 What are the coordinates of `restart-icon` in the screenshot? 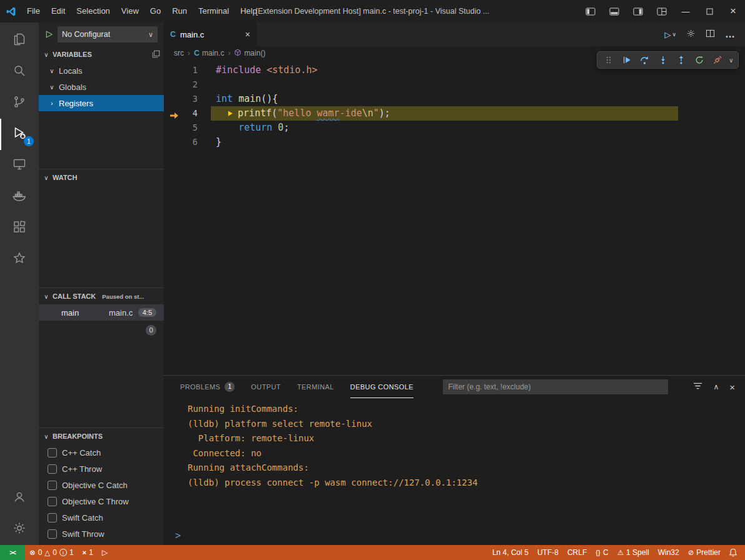 It's located at (699, 60).